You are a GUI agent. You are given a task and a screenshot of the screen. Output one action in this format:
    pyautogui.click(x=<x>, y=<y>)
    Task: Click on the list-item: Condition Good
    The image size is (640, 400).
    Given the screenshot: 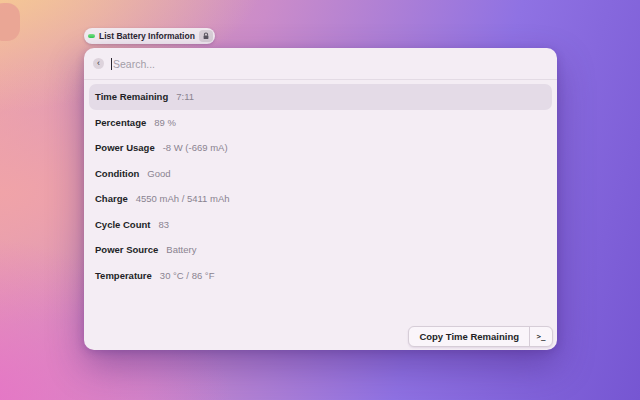 What is the action you would take?
    pyautogui.click(x=320, y=174)
    